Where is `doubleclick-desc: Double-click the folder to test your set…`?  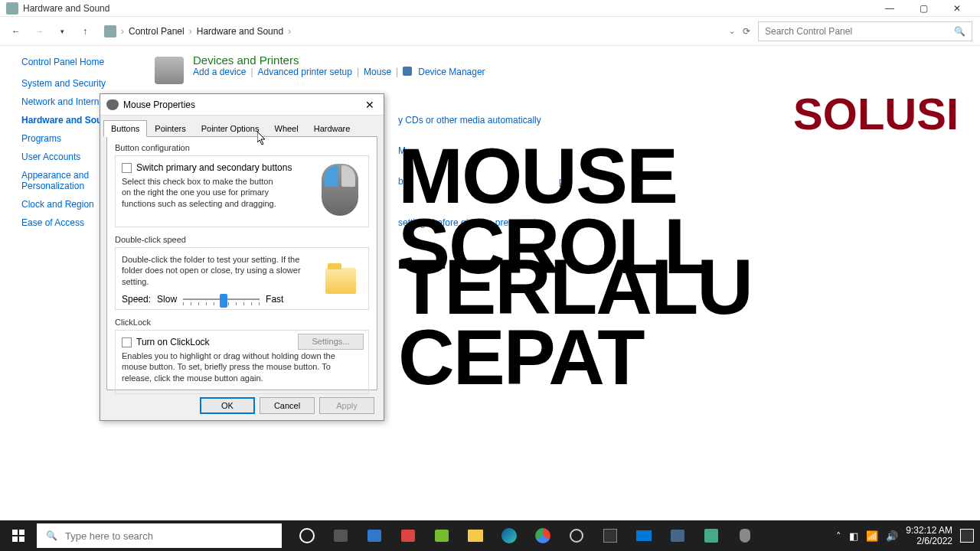 doubleclick-desc: Double-click the folder to test your set… is located at coordinates (214, 271).